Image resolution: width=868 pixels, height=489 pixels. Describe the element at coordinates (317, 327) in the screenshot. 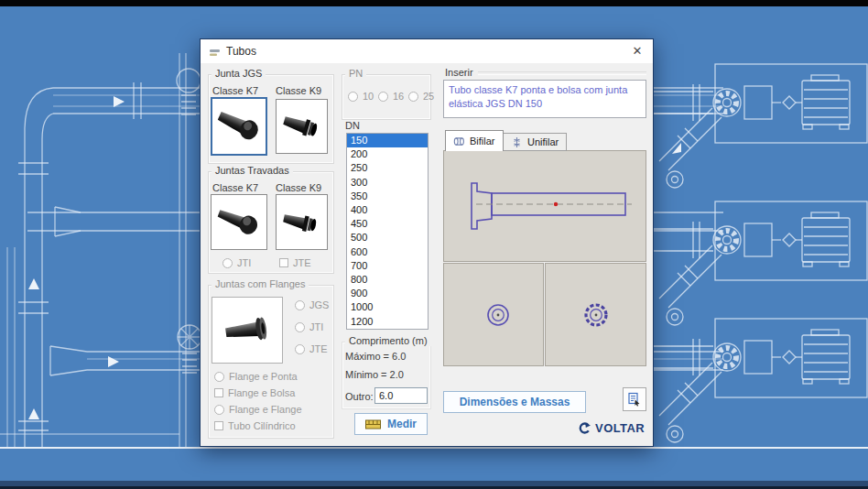

I see `flange-jti-label: JTI` at that location.